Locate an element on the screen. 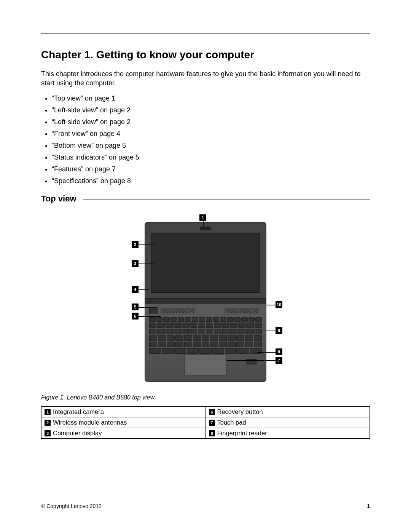 Image resolution: width=411 pixels, height=532 pixels. toc-item: “Bottom view” on page 5 is located at coordinates (211, 145).